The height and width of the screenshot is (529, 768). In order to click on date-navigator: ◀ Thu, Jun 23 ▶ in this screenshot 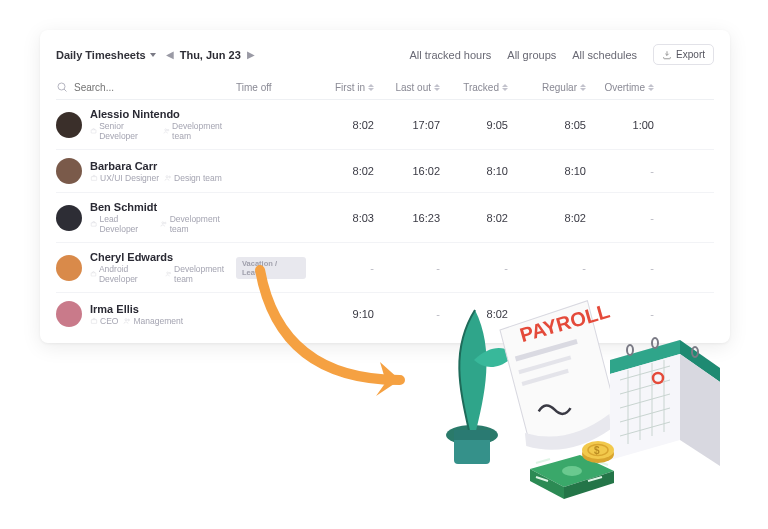, I will do `click(210, 55)`.